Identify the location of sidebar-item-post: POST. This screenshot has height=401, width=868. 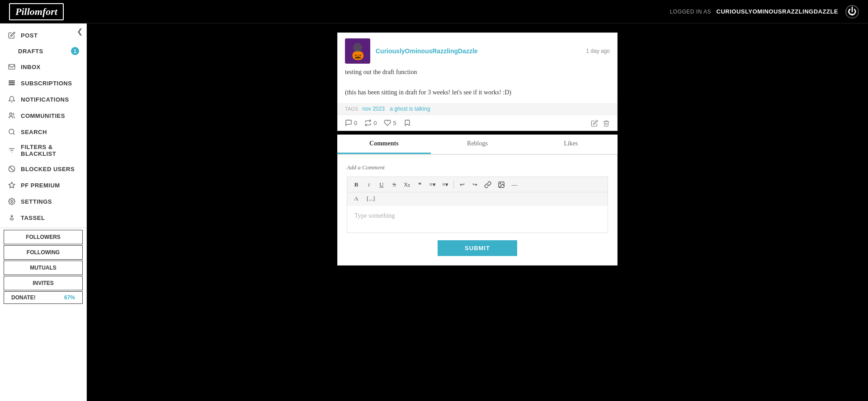
(43, 35).